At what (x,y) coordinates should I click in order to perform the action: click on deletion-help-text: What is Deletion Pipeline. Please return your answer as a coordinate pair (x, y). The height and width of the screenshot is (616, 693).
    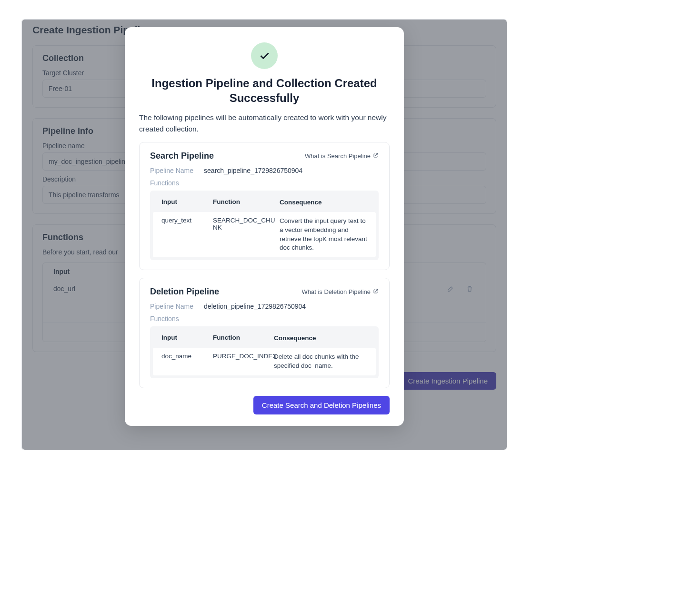
    Looking at the image, I should click on (336, 292).